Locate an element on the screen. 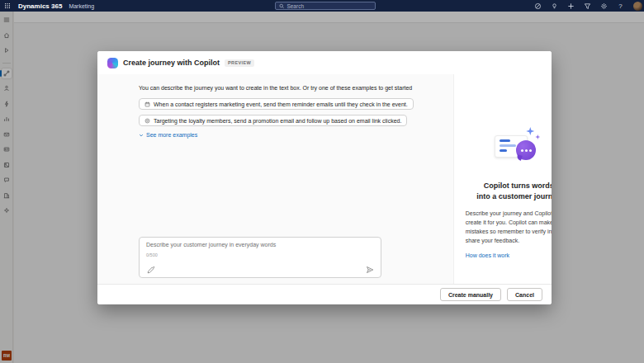 This screenshot has height=363, width=644. chat-bubble-graphic is located at coordinates (526, 150).